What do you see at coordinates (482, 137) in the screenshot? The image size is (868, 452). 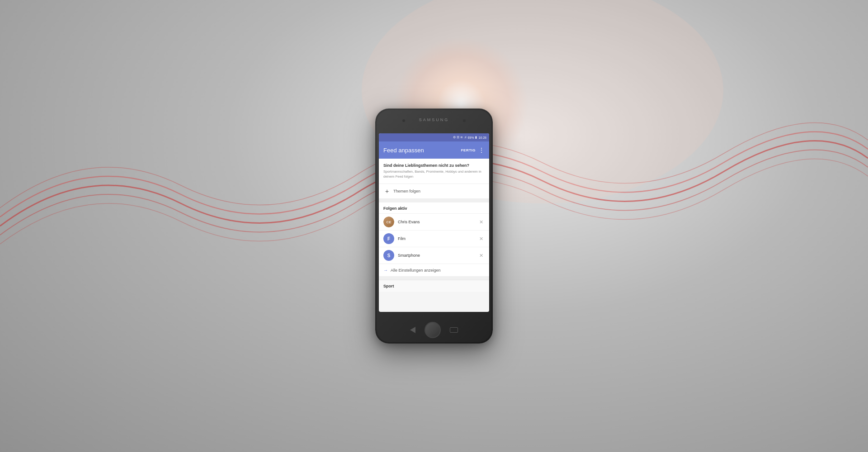 I see `time-display: 16:28` at bounding box center [482, 137].